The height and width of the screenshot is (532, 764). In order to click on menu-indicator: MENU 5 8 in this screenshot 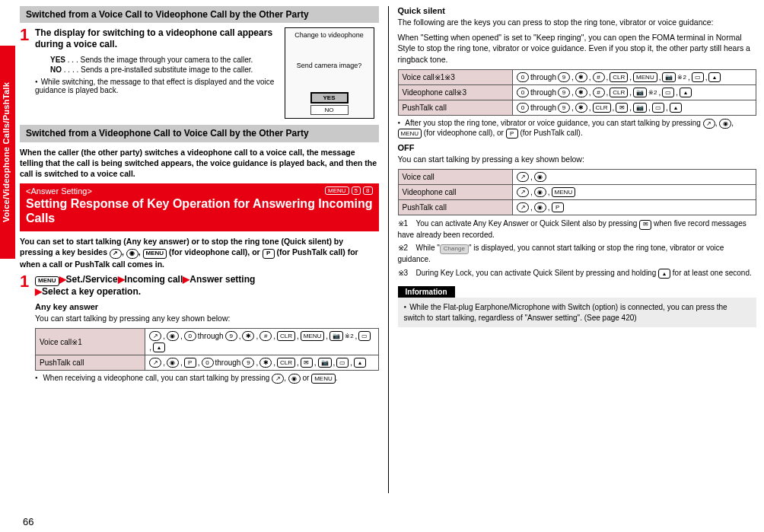, I will do `click(349, 190)`.